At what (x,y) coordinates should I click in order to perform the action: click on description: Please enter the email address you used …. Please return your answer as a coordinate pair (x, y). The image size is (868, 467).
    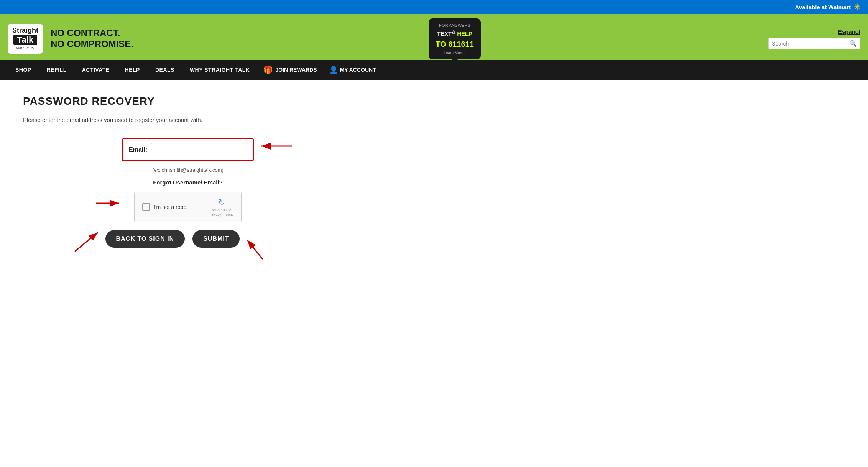
    Looking at the image, I should click on (173, 120).